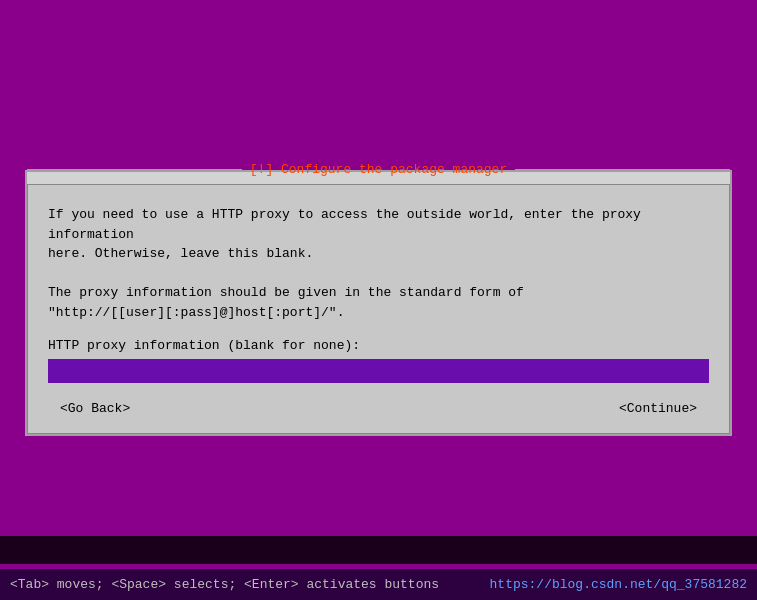 The height and width of the screenshot is (600, 757). What do you see at coordinates (378, 371) in the screenshot?
I see `proxy-input` at bounding box center [378, 371].